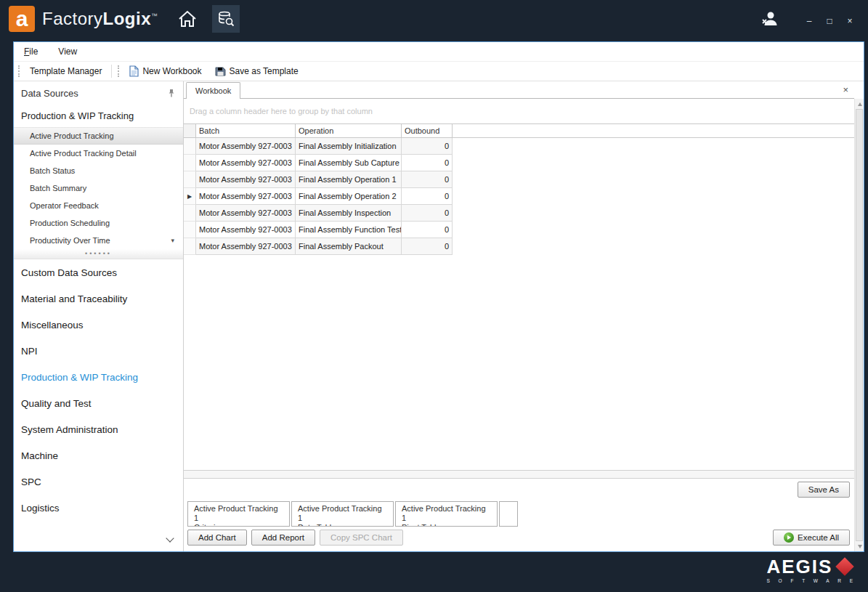  I want to click on add-report-button: Add Report, so click(283, 538).